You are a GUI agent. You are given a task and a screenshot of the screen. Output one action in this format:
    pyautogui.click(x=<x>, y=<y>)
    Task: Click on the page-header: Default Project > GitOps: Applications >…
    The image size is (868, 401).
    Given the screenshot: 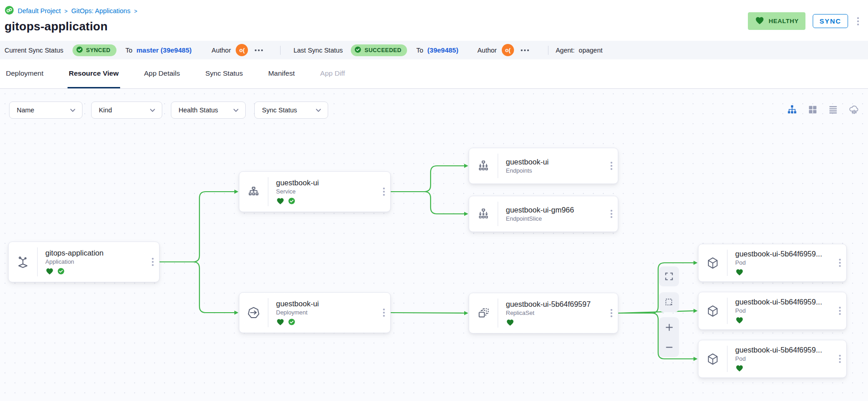 What is the action you would take?
    pyautogui.click(x=434, y=20)
    